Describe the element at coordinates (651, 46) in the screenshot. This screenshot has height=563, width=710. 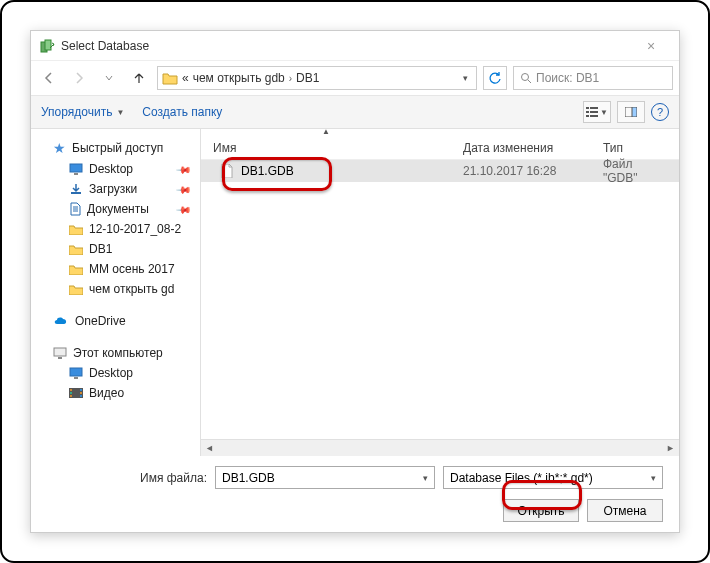
I see `close-icon: ×` at that location.